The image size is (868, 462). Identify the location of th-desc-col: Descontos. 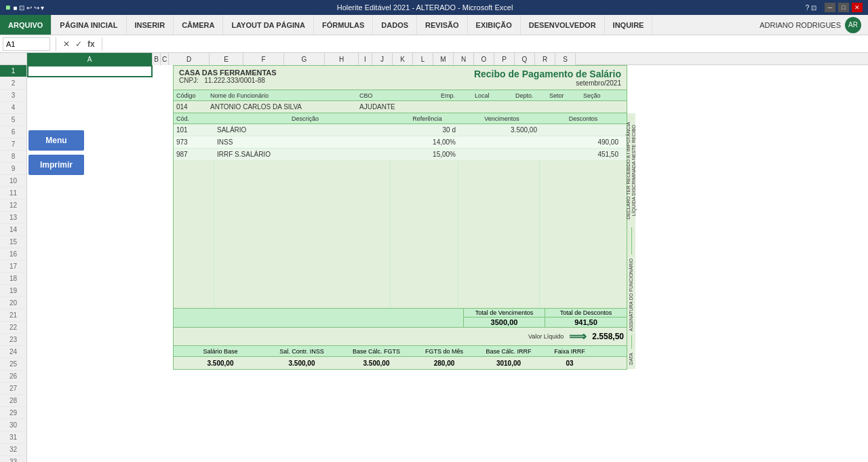
(583, 119).